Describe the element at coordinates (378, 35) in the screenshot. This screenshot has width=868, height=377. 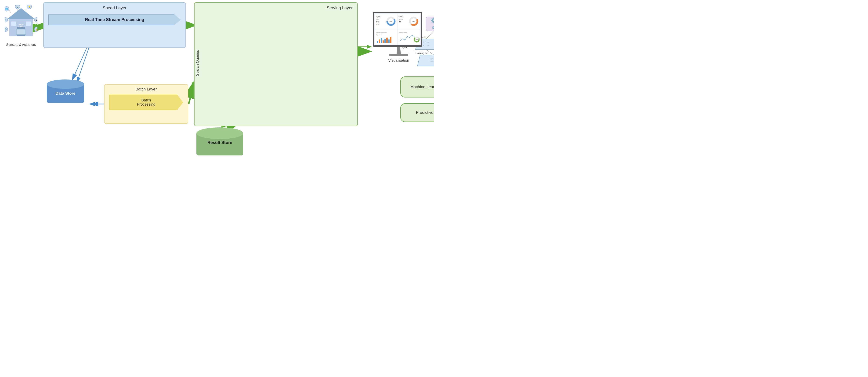
I see `svg-text: 3,111` at that location.